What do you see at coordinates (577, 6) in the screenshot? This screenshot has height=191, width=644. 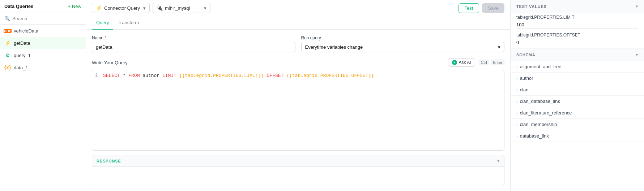 I see `test-values-header: TEST VALUES ▾` at bounding box center [577, 6].